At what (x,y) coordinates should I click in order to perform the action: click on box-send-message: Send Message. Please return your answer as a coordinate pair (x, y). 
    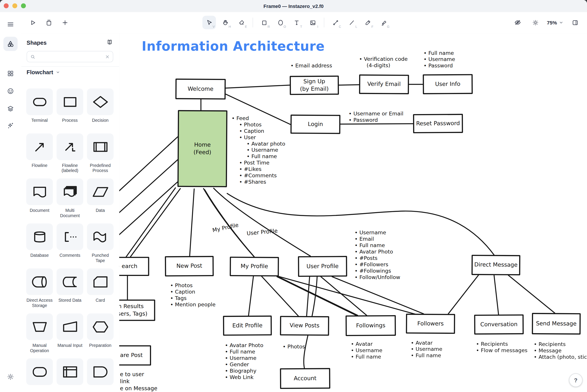
    Looking at the image, I should click on (556, 324).